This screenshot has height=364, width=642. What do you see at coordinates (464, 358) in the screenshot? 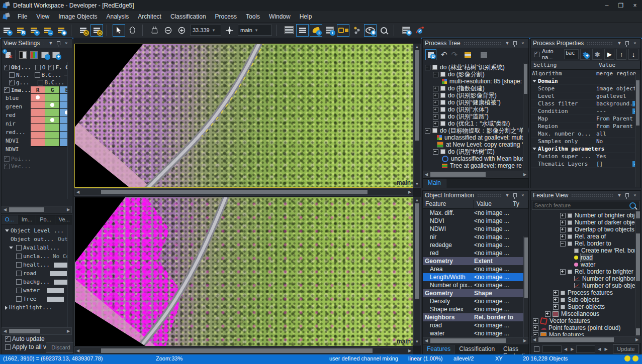
I see `level-status: allevel/2` at bounding box center [464, 358].